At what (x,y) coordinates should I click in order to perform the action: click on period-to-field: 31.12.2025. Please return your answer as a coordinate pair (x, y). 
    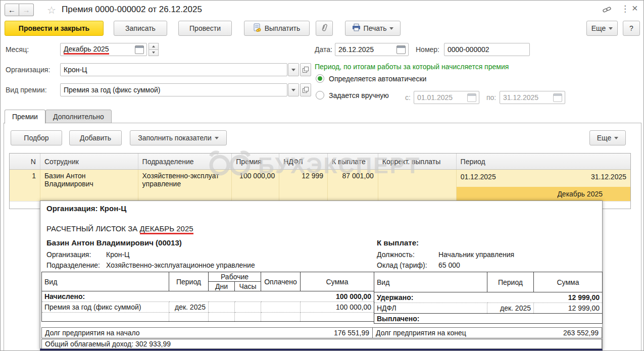
    Looking at the image, I should click on (532, 97).